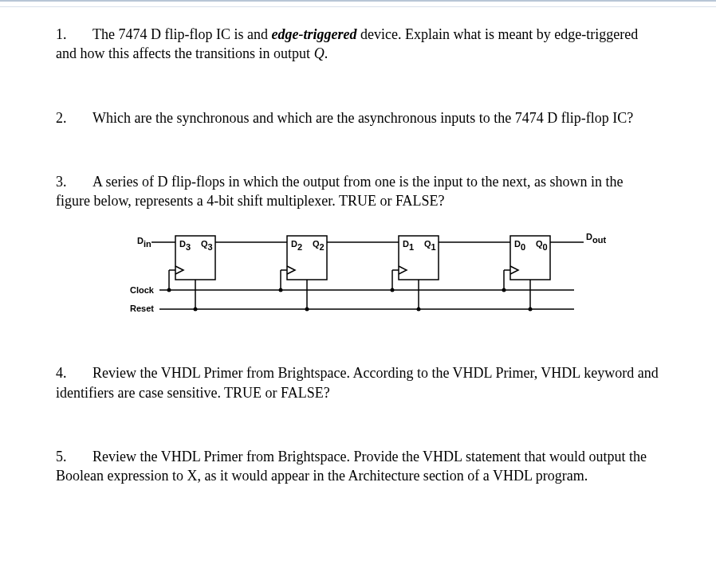 Image resolution: width=716 pixels, height=588 pixels. Describe the element at coordinates (61, 34) in the screenshot. I see `question-number: 1.` at that location.